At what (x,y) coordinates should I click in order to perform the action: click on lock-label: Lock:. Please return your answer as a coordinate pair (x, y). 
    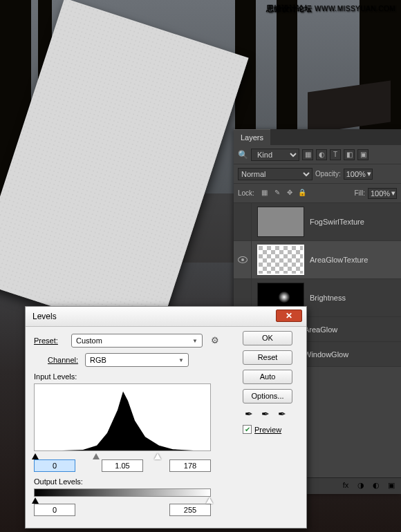
    Looking at the image, I should click on (246, 193).